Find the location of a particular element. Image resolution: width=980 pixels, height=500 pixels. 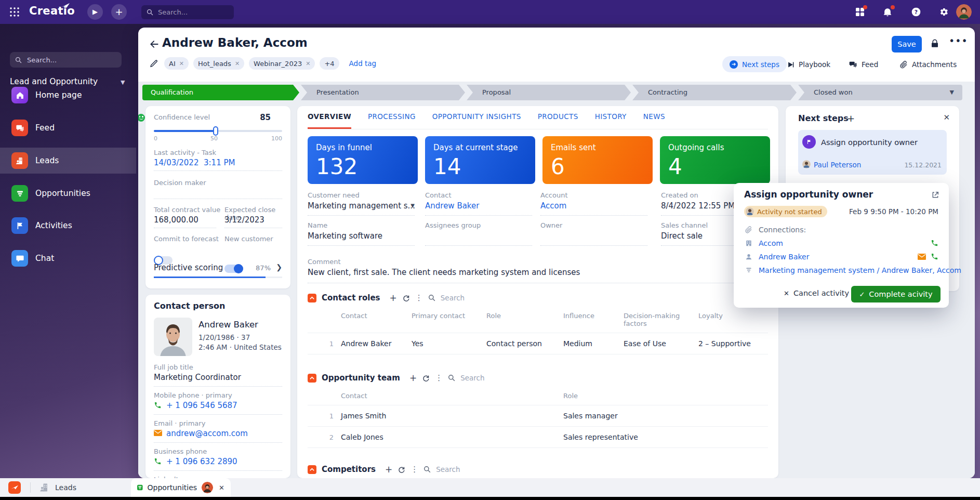

complete-activity-button: ✓ Complete acivity is located at coordinates (896, 294).